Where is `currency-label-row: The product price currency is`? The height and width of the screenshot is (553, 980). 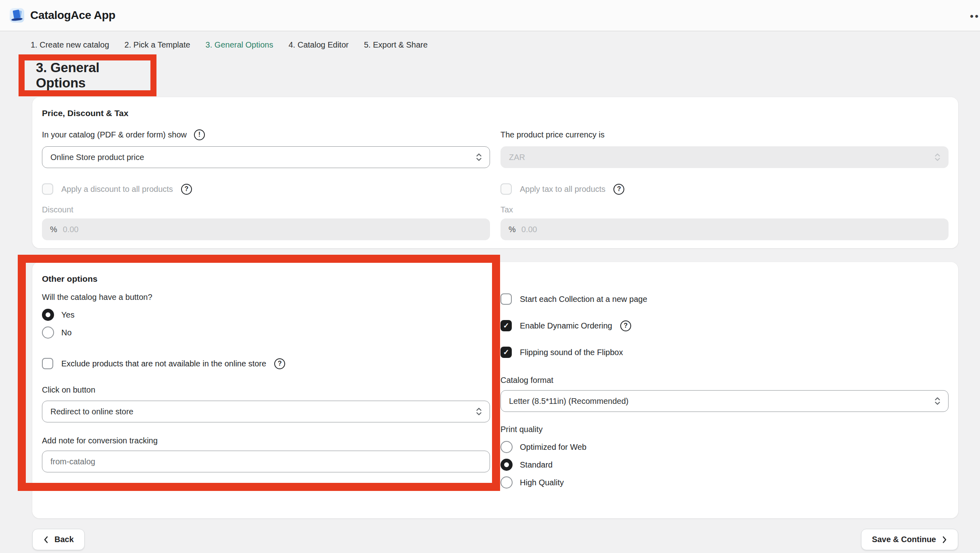
currency-label-row: The product price currency is is located at coordinates (724, 135).